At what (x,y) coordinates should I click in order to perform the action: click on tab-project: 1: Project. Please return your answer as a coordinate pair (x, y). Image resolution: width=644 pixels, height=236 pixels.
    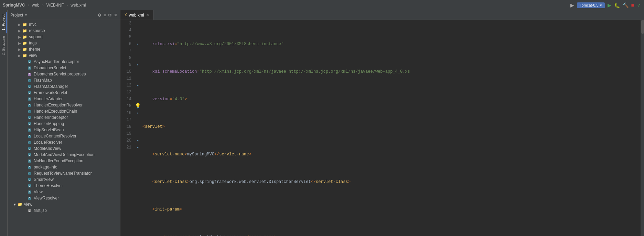
    Looking at the image, I should click on (4, 22).